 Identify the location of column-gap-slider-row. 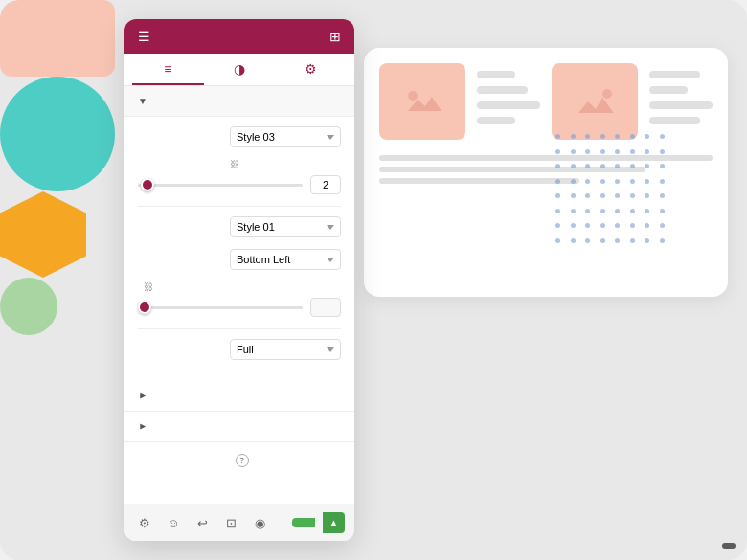
(239, 185).